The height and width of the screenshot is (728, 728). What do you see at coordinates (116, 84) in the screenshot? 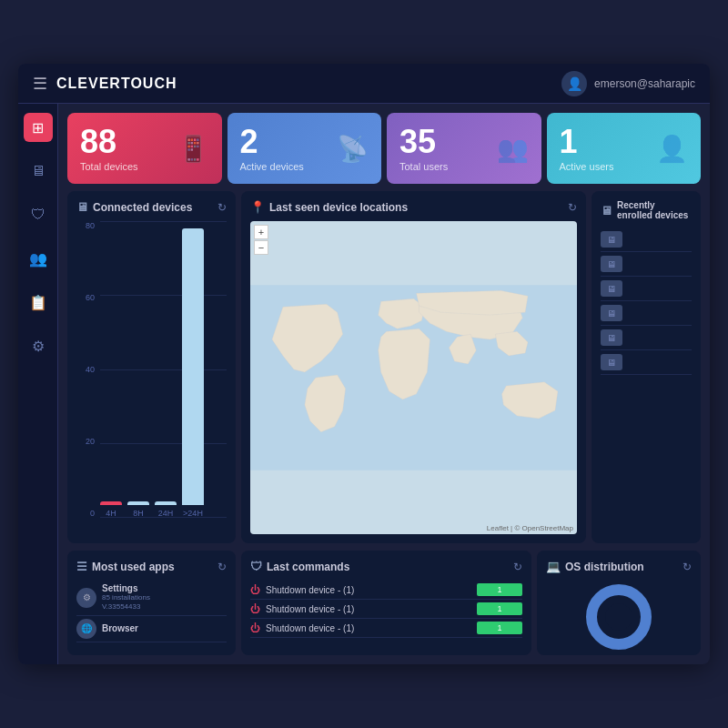
I see `brand-name: CLEVERTOUCH` at bounding box center [116, 84].